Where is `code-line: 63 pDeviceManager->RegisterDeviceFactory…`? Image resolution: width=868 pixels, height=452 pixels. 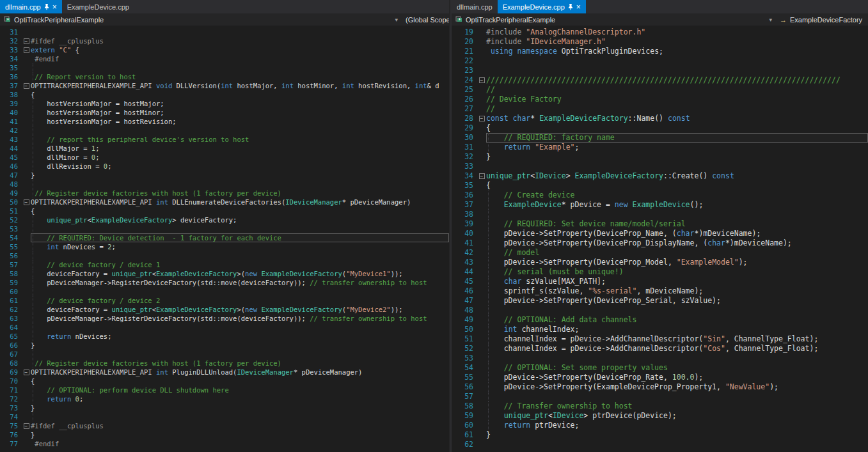 code-line: 63 pDeviceManager->RegisterDeviceFactory… is located at coordinates (225, 318).